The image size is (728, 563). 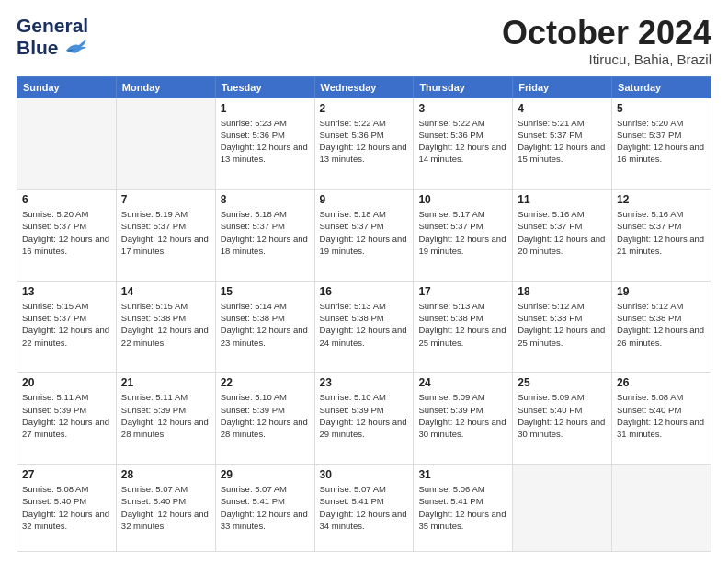 What do you see at coordinates (662, 134) in the screenshot?
I see `sunset-0-6: Sunset: 5:37 PM` at bounding box center [662, 134].